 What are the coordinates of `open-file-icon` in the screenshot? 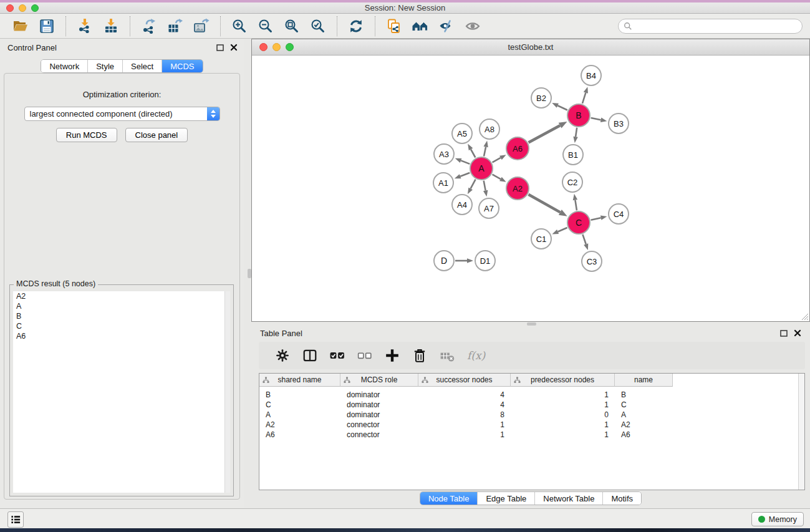 It's located at (21, 26).